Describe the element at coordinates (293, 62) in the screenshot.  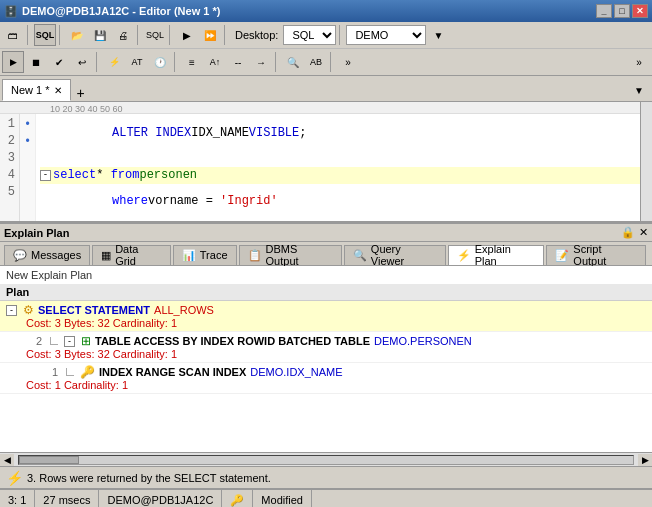
I see `find-btn: 🔍` at that location.